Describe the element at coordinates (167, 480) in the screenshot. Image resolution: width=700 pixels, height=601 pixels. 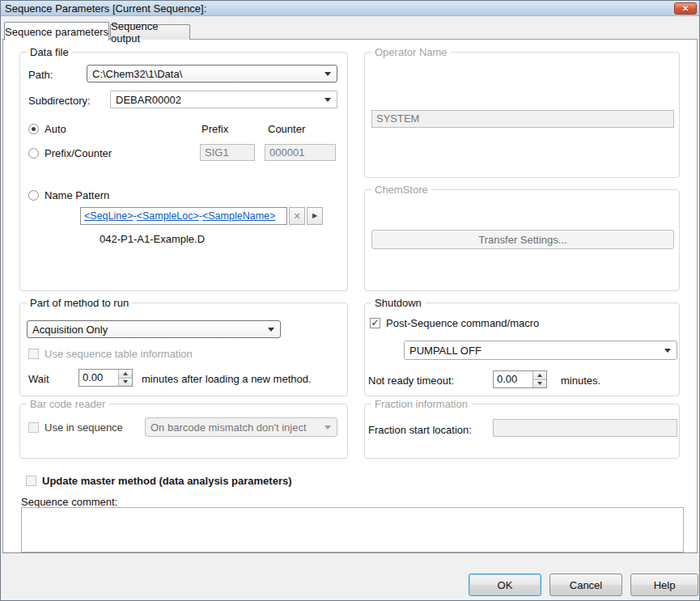
I see `update-master-method-label: Update master method (data analysis para…` at that location.